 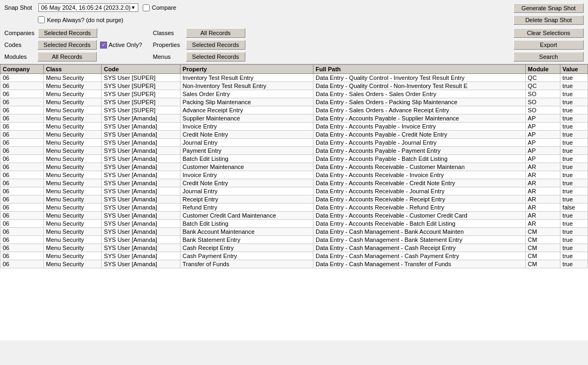 I want to click on table-row: 06Menu SecuritySYS User [Amanda]Refund E…, so click(x=294, y=207).